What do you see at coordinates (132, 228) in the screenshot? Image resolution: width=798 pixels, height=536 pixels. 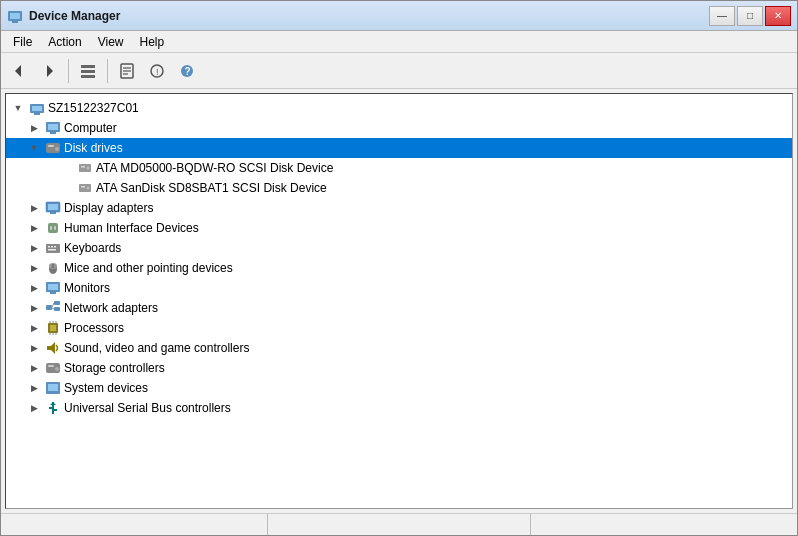 I see `hid-label: Human Interface Devices` at bounding box center [132, 228].